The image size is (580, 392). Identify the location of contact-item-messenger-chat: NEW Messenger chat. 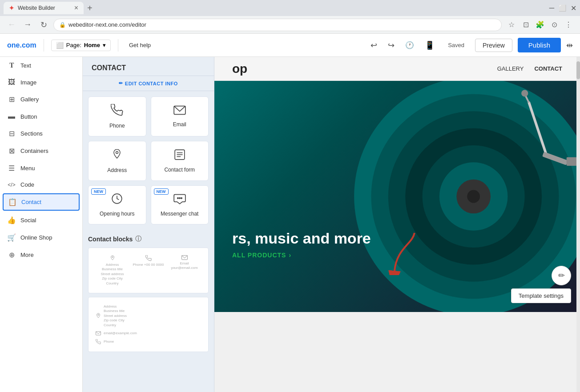
(180, 205).